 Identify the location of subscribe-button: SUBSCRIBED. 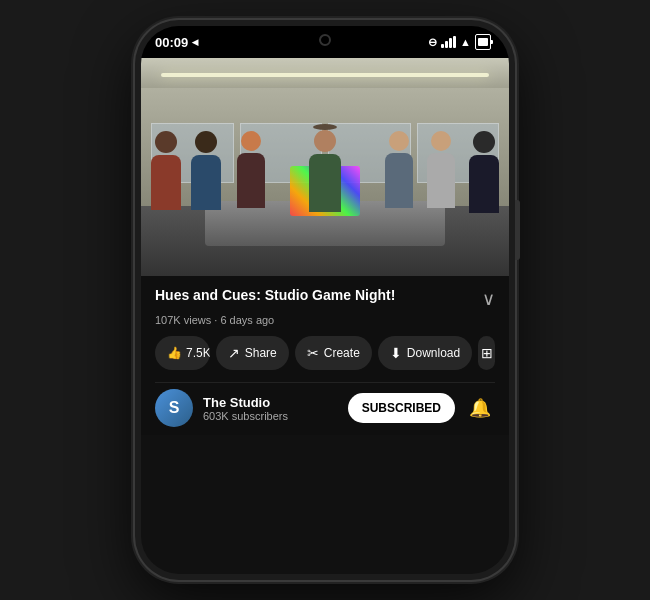
(402, 408).